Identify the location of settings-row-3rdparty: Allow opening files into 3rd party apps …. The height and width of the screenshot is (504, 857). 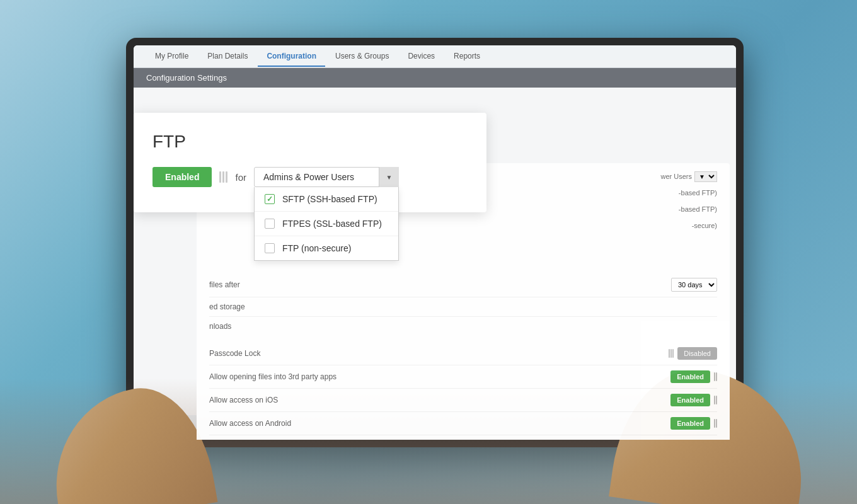
(463, 377).